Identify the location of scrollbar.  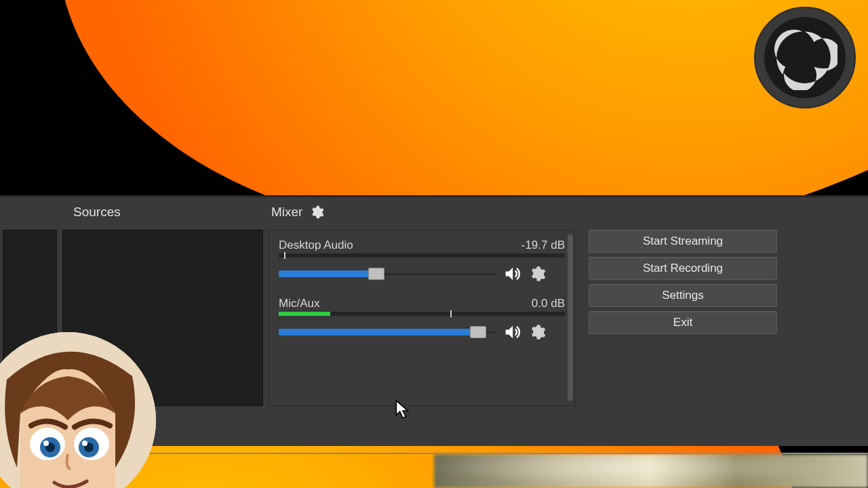
(570, 318).